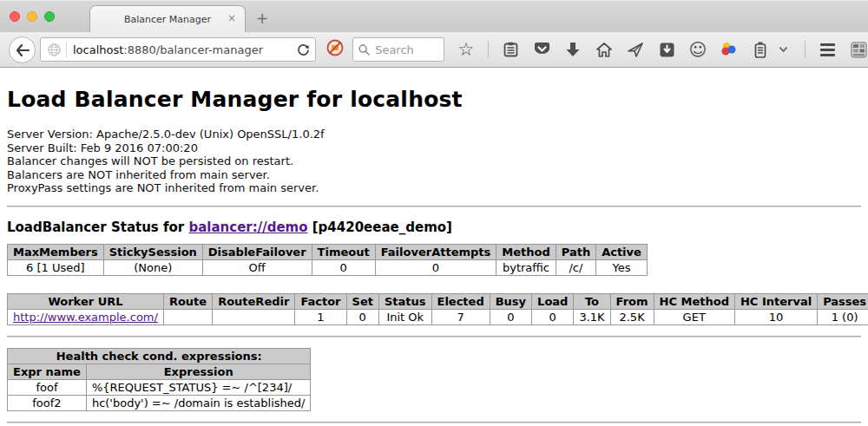  Describe the element at coordinates (434, 309) in the screenshot. I see `worker-table-wrap: Worker URL Route RouteRedir Factor Set S…` at that location.